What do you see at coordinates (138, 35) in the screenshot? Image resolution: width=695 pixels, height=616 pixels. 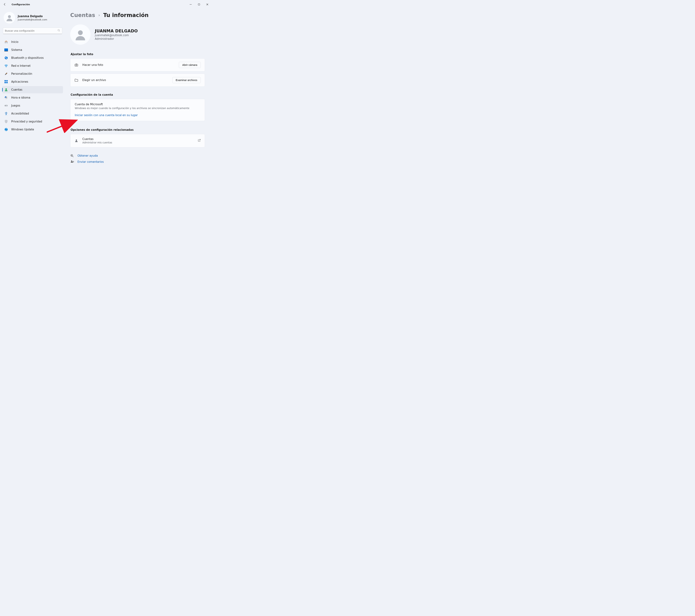 I see `profile-header: JUANMA DELGADO juanmatek@outlook.com Adm…` at bounding box center [138, 35].